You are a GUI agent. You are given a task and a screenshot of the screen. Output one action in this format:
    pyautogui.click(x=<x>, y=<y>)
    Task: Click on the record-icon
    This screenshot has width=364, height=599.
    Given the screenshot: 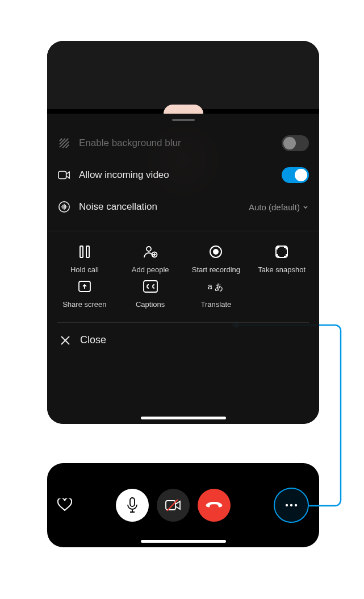 What is the action you would take?
    pyautogui.click(x=216, y=252)
    